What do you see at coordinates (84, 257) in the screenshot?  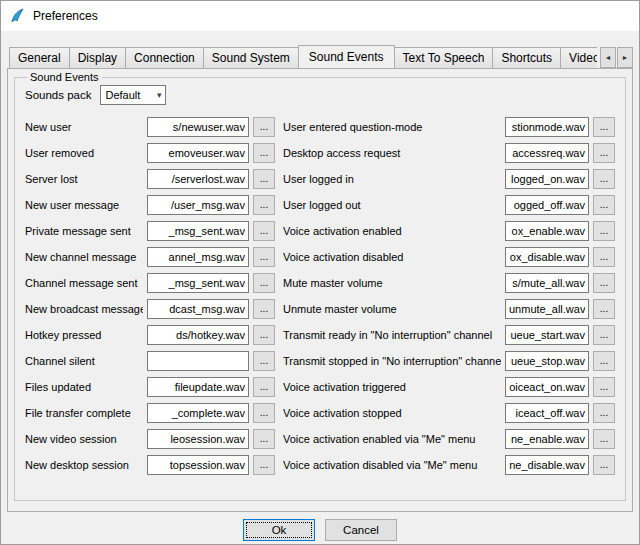 I see `sound-event-label: New channel message` at bounding box center [84, 257].